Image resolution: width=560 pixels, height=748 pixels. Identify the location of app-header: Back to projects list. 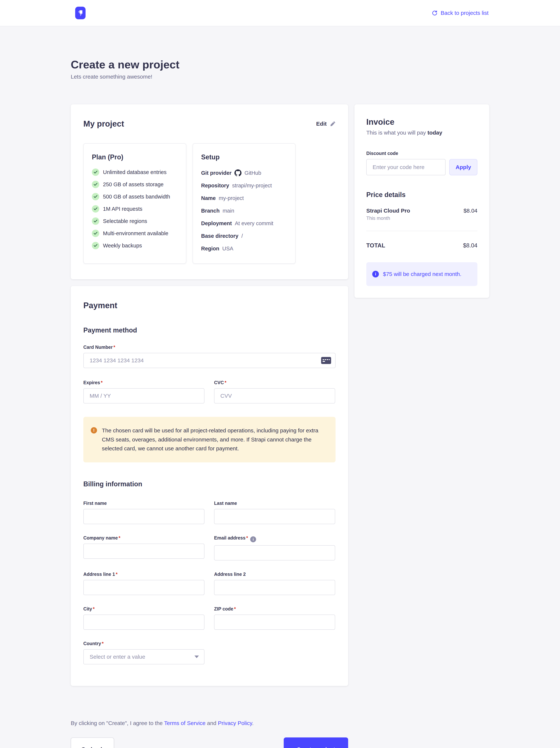
(280, 13).